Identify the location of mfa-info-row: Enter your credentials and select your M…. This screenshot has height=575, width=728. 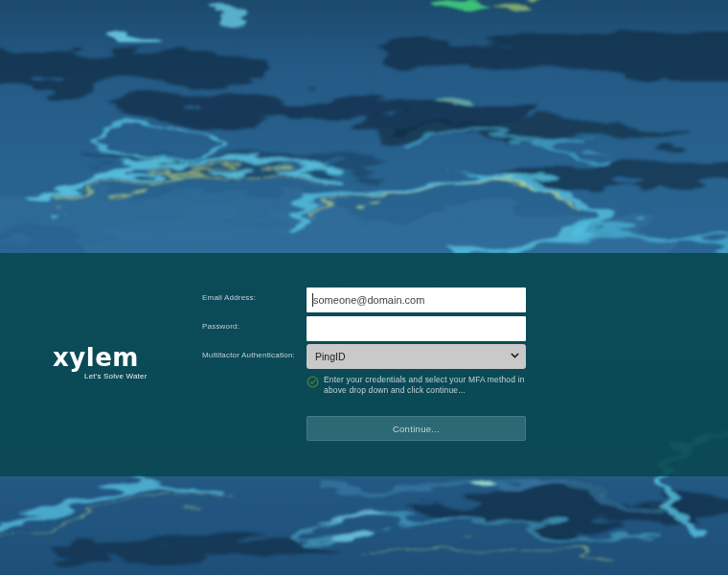
(418, 385).